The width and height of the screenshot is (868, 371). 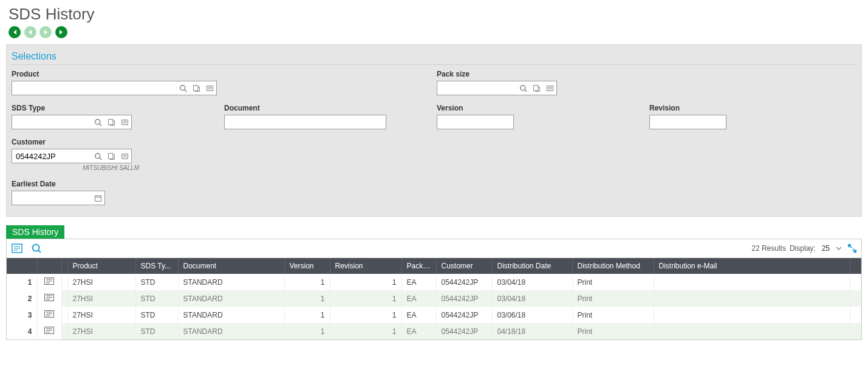 I want to click on col-document: Document, so click(x=231, y=266).